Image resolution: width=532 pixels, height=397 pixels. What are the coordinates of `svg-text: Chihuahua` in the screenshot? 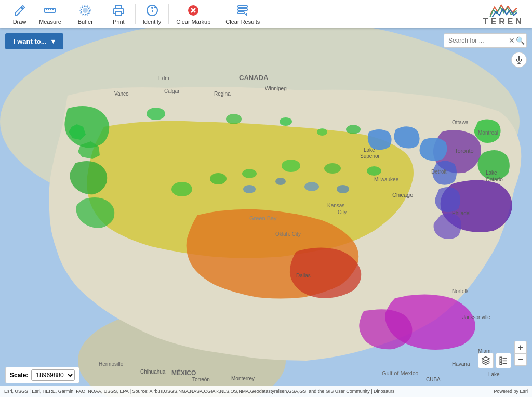 It's located at (153, 372).